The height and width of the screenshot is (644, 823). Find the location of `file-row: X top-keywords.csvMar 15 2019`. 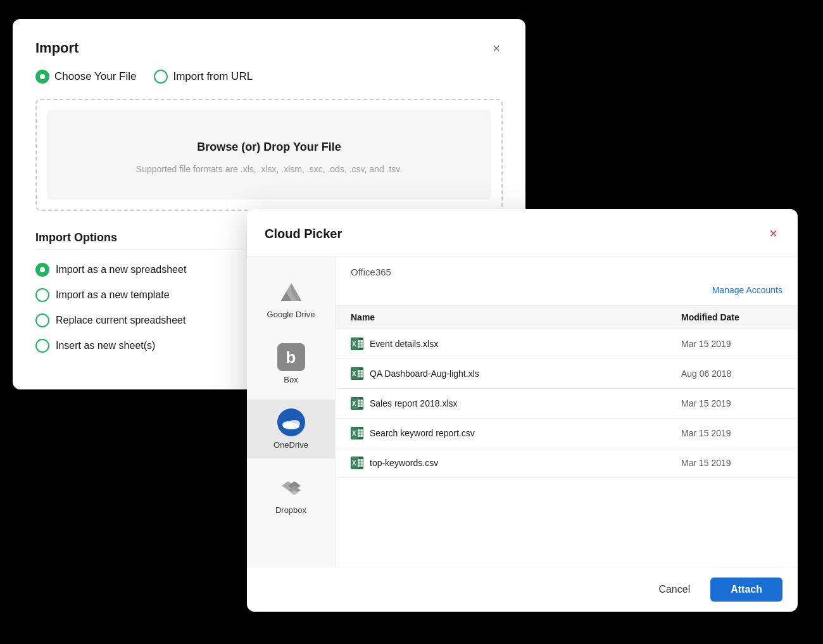

file-row: X top-keywords.csvMar 15 2019 is located at coordinates (567, 464).